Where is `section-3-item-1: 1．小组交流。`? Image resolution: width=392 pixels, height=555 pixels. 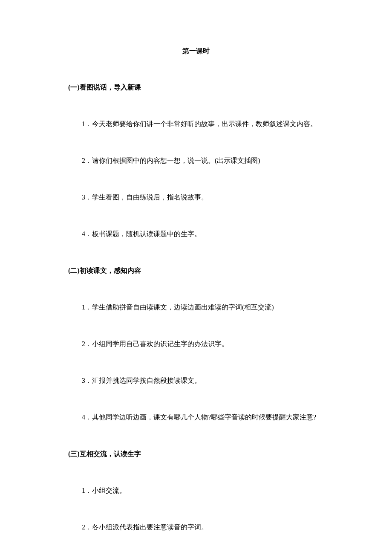 section-3-item-1: 1．小组交流。 is located at coordinates (196, 491).